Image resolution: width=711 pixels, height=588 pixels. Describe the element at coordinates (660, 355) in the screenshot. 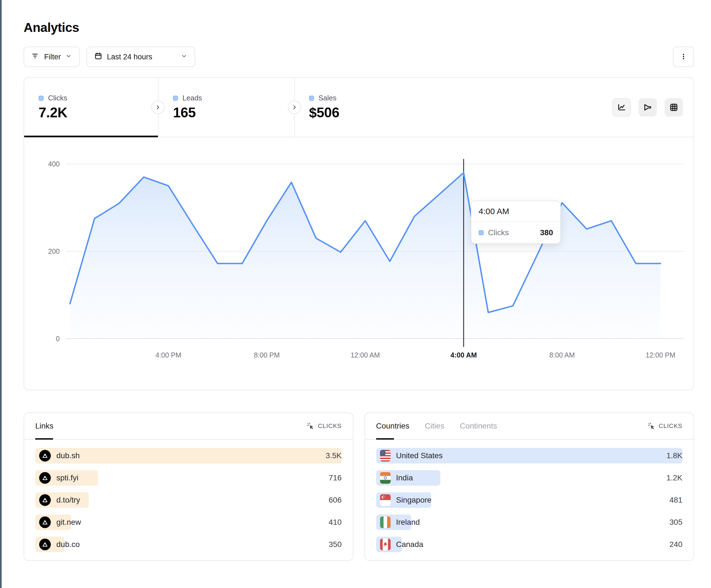

I see `svg-text: 12:00 PM` at that location.